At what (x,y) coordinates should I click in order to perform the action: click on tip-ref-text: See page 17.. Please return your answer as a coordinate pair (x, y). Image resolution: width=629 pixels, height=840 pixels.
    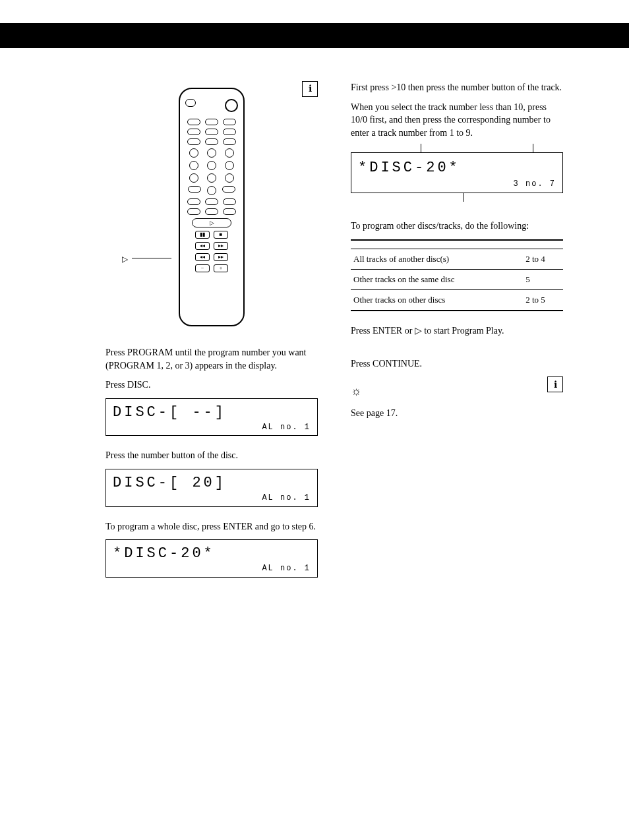
    Looking at the image, I should click on (374, 413).